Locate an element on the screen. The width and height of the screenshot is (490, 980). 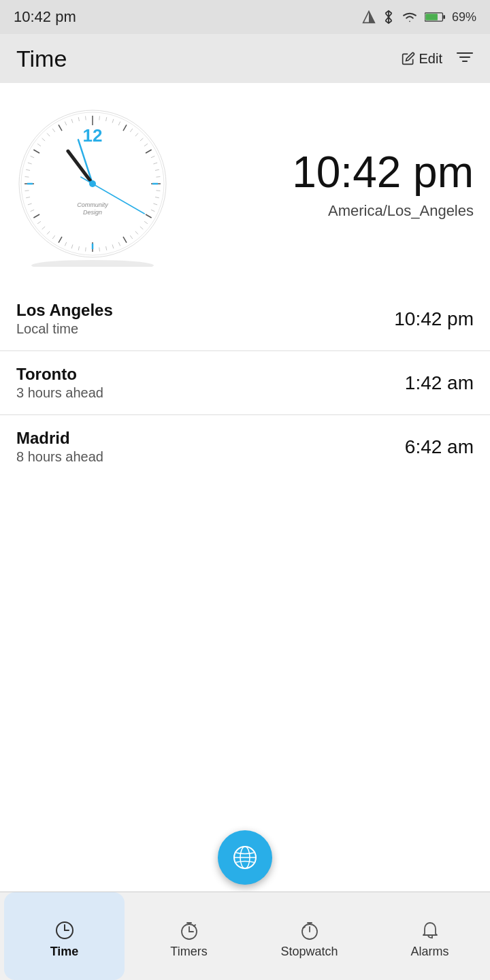
wifi-icon is located at coordinates (410, 17).